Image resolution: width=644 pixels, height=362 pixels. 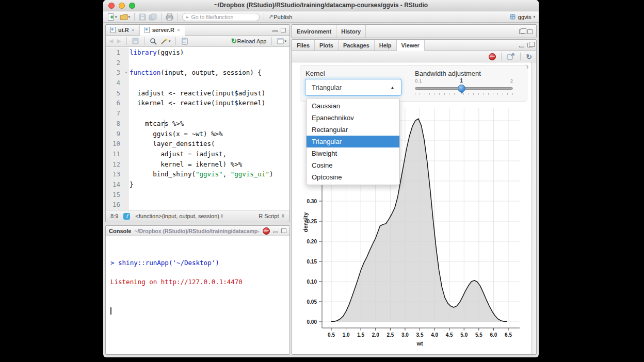 What do you see at coordinates (147, 30) in the screenshot?
I see `r-file-icon` at bounding box center [147, 30].